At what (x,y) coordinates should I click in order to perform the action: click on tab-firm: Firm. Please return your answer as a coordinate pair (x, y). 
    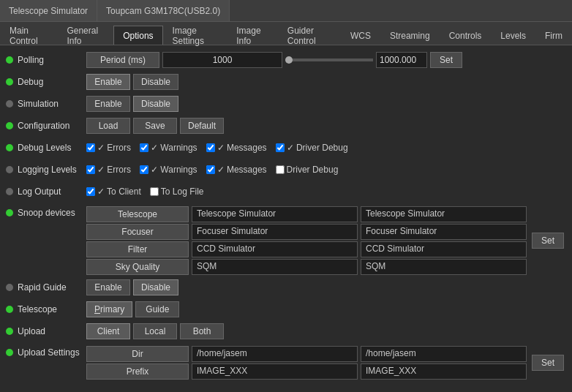
    Looking at the image, I should click on (554, 35).